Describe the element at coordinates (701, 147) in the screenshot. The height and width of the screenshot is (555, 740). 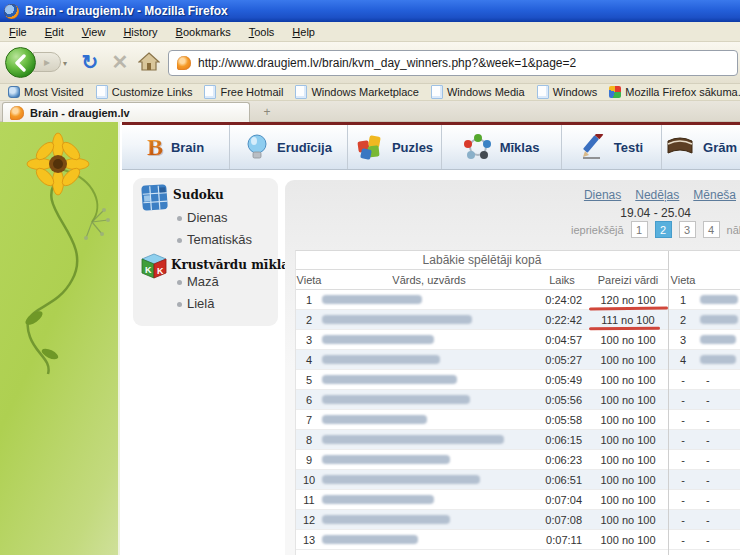
I see `site-tab-gramatas: Grām` at that location.